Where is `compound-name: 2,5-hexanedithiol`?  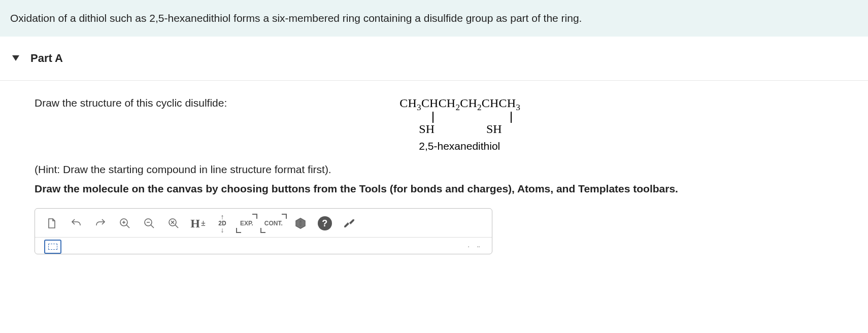
compound-name: 2,5-hexanedithiol is located at coordinates (460, 146).